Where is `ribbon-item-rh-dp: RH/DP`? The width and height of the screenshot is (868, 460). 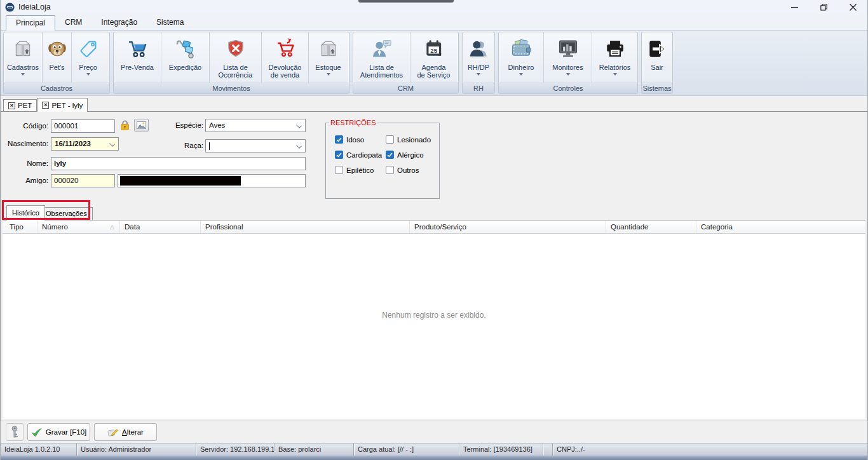
ribbon-item-rh-dp: RH/DP is located at coordinates (478, 57).